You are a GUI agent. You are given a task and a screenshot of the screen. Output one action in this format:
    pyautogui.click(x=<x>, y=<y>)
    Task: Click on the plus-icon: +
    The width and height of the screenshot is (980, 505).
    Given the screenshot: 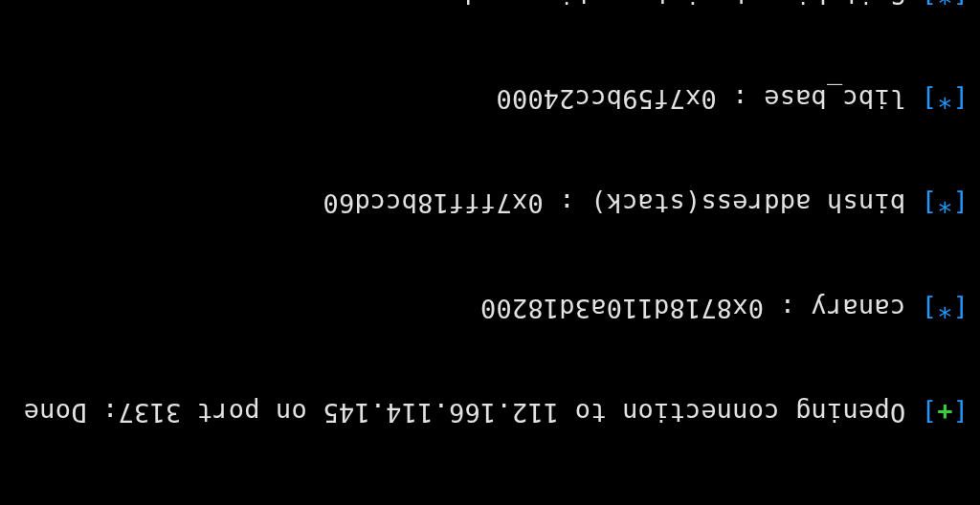 What is the action you would take?
    pyautogui.click(x=945, y=413)
    